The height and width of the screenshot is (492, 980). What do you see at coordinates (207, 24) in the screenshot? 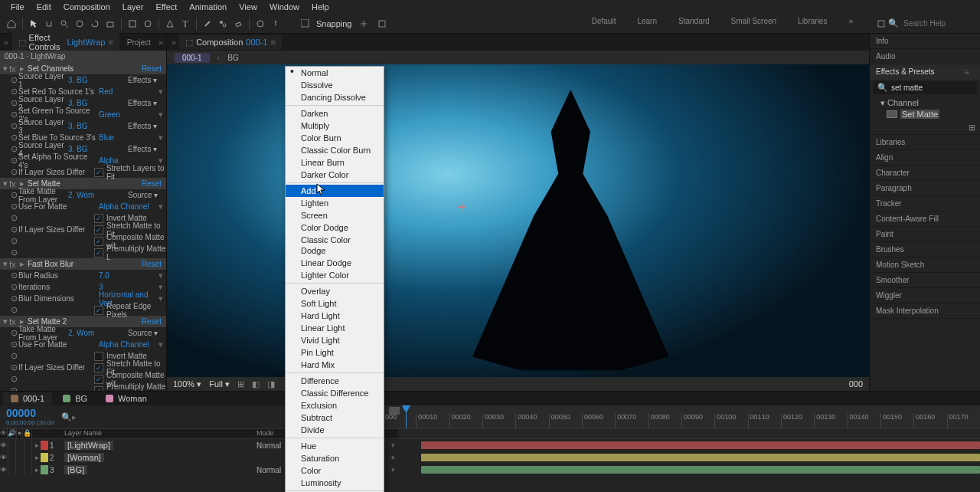
I see `brush-tool-icon` at bounding box center [207, 24].